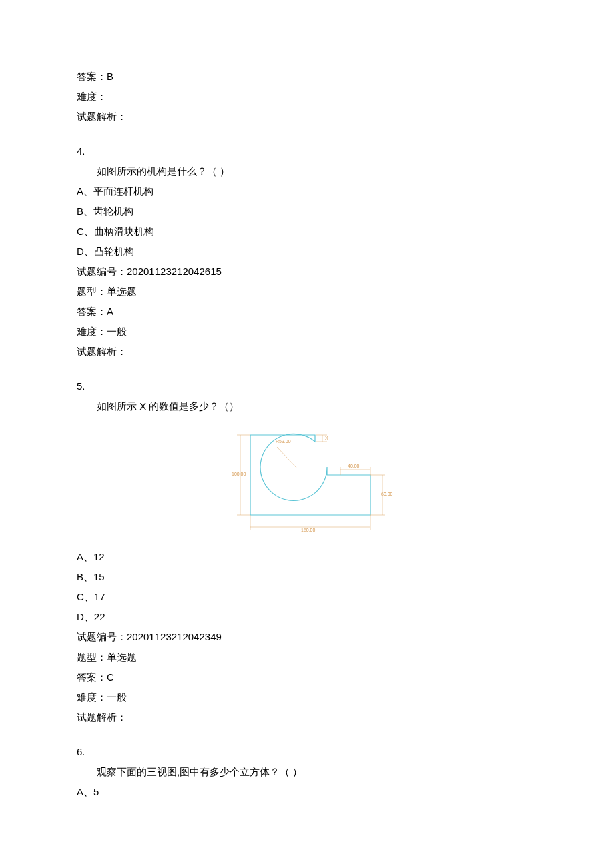 This screenshot has width=614, height=868. What do you see at coordinates (307, 352) in the screenshot?
I see `q4-analysis-line: 试题解析：` at bounding box center [307, 352].